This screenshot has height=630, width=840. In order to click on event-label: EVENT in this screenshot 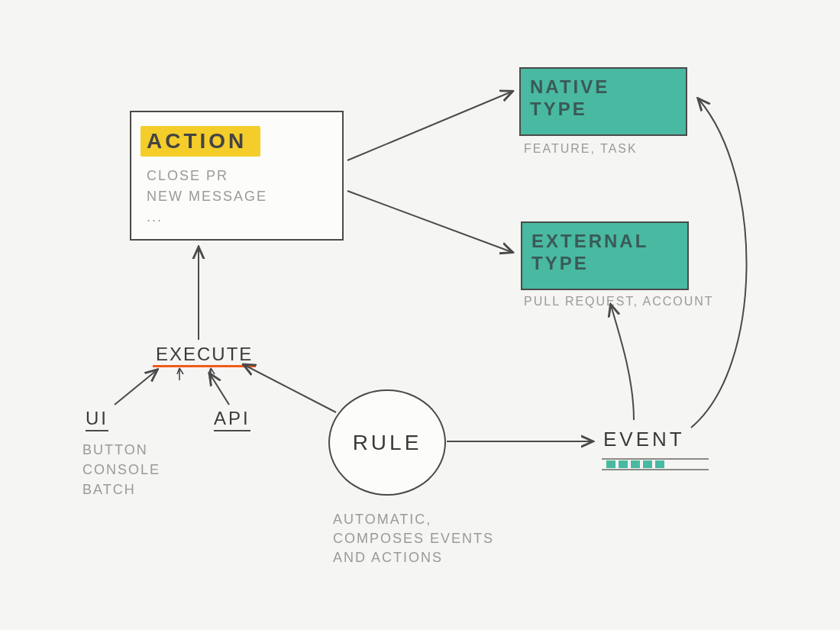, I will do `click(645, 440)`.